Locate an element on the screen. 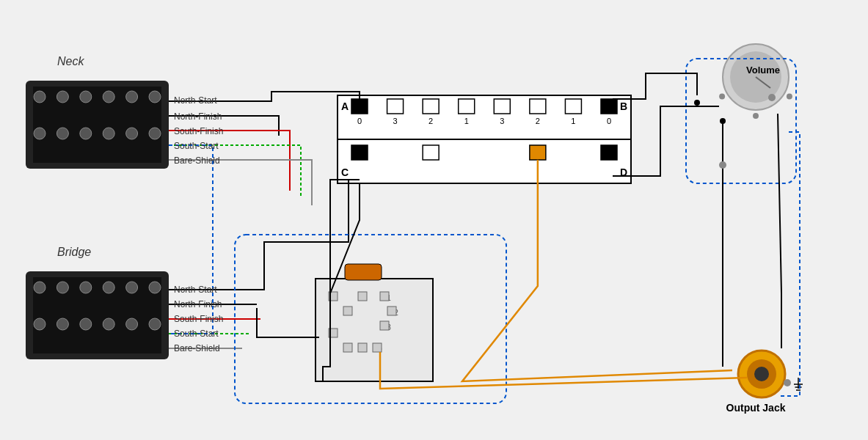 The image size is (868, 440). neck-north-finish-label: North-Finish is located at coordinates (198, 117).